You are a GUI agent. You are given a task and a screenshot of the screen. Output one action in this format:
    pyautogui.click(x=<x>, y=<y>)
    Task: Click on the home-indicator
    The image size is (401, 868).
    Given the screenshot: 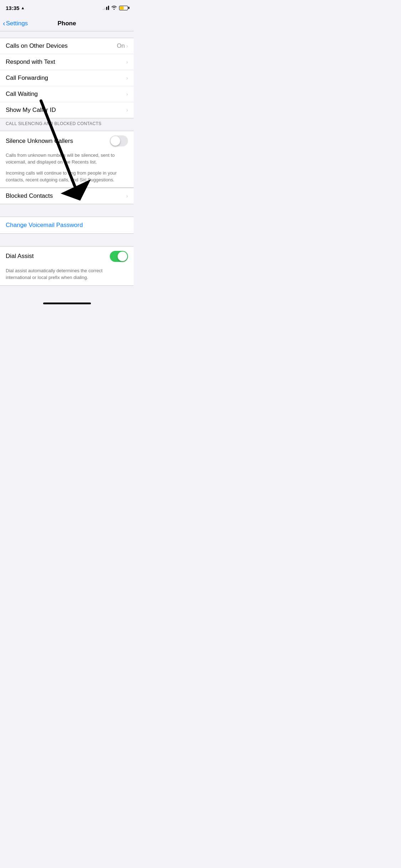 What is the action you would take?
    pyautogui.click(x=67, y=304)
    